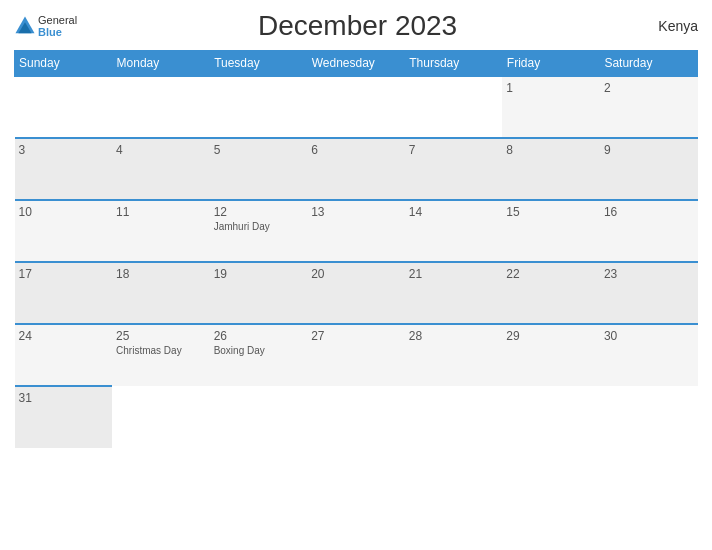 The width and height of the screenshot is (712, 550). Describe the element at coordinates (259, 293) in the screenshot. I see `calendar-cell: 19` at that location.